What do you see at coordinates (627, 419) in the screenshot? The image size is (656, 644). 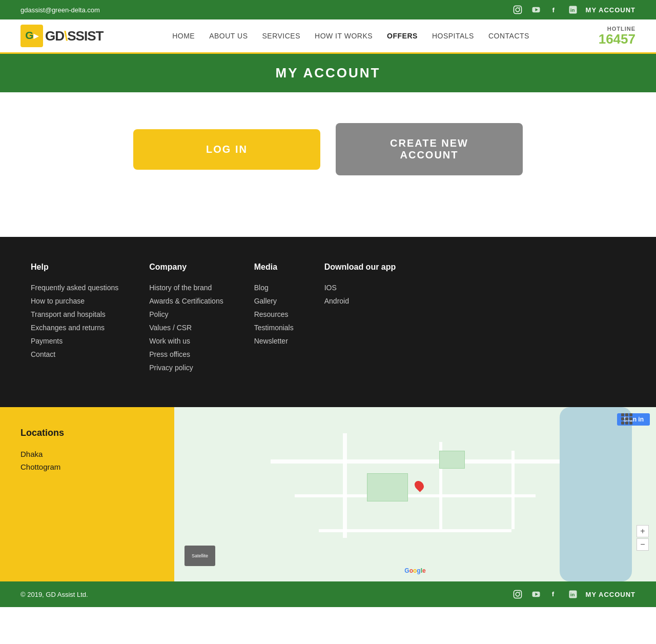 I see `map-grid-icon` at bounding box center [627, 419].